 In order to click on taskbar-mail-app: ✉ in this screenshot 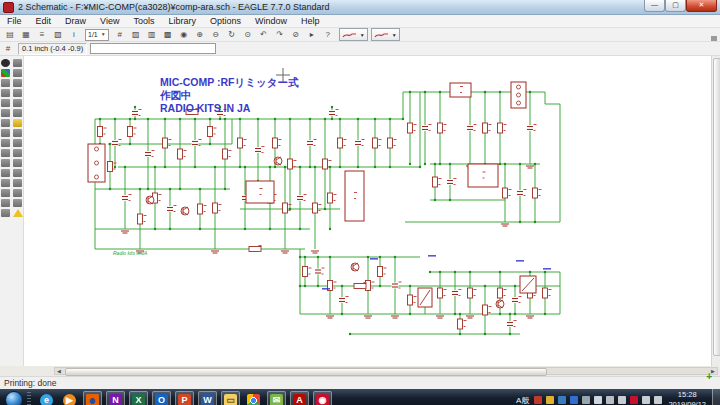, I will do `click(276, 398)`.